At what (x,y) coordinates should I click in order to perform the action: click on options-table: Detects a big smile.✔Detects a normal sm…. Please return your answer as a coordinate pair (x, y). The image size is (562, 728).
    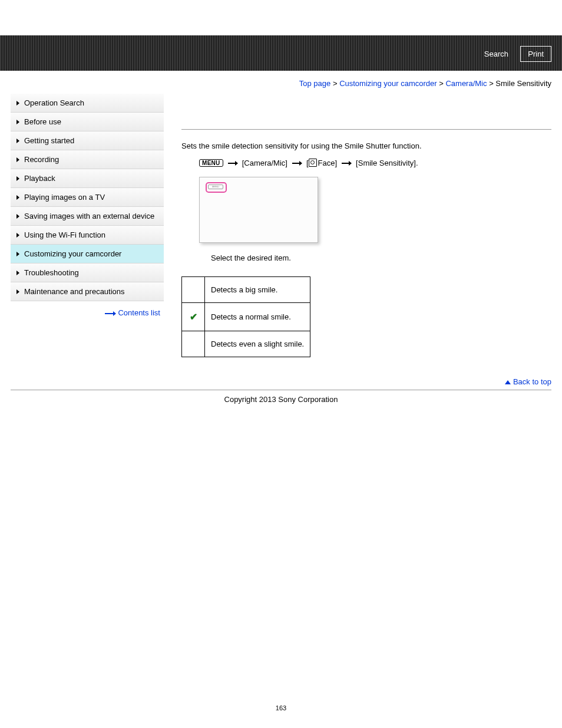
    Looking at the image, I should click on (246, 317).